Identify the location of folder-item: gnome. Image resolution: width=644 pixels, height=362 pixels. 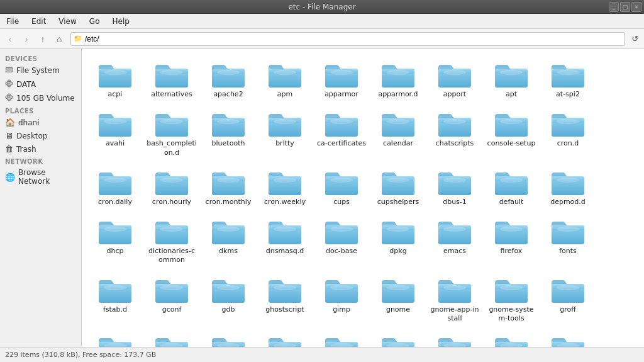
(398, 298).